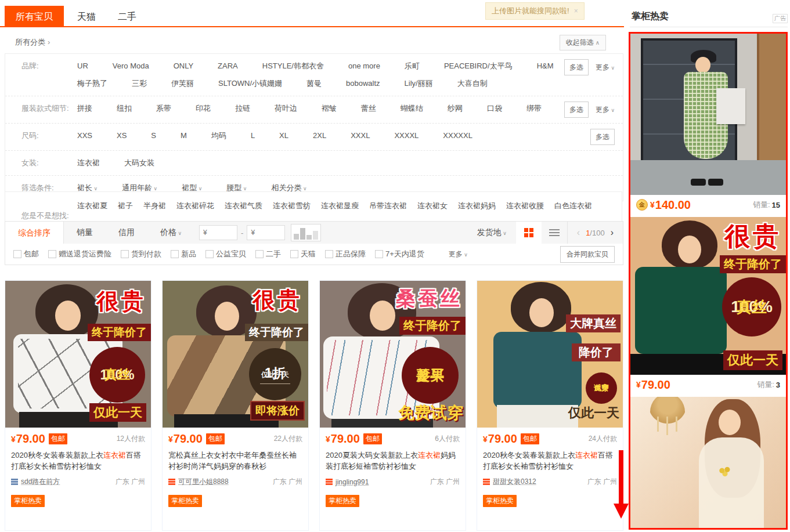 The height and width of the screenshot is (532, 790). What do you see at coordinates (127, 233) in the screenshot?
I see `sort-credit: 信用` at bounding box center [127, 233].